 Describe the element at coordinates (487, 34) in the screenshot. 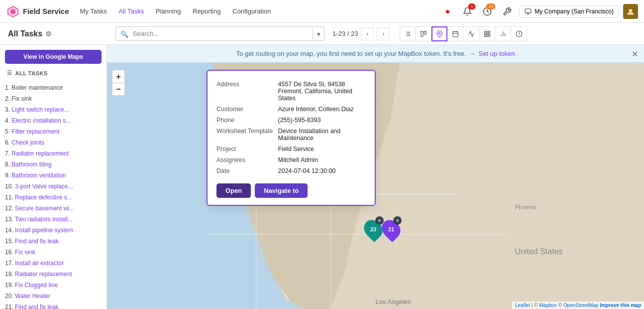

I see `view-pivot` at that location.